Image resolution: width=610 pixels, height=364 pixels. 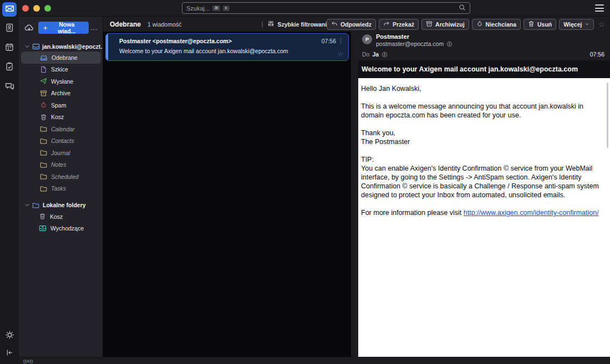 What do you see at coordinates (43, 105) in the screenshot?
I see `spam-flame-icon` at bounding box center [43, 105].